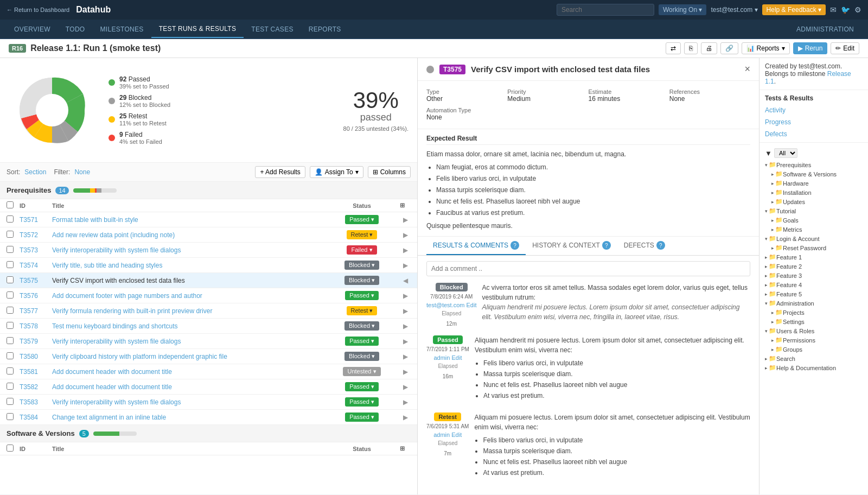  I want to click on comment-input, so click(588, 269).